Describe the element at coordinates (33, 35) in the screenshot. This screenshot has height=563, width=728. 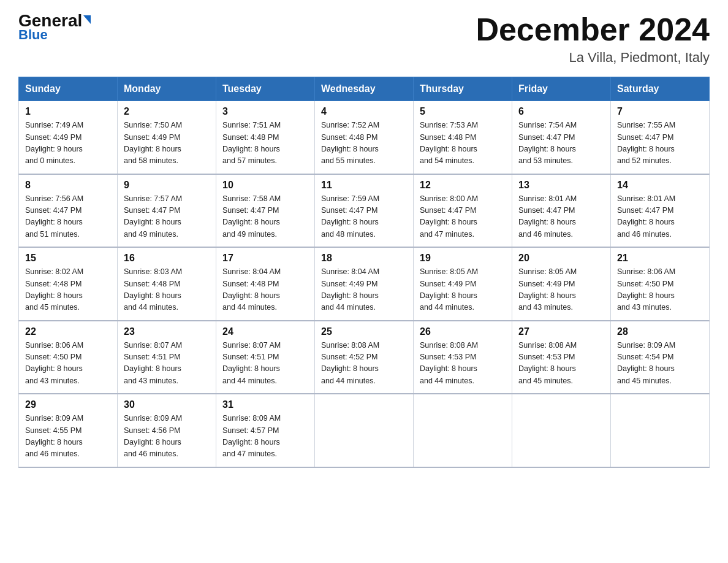
I see `logo-blue: Blue` at that location.